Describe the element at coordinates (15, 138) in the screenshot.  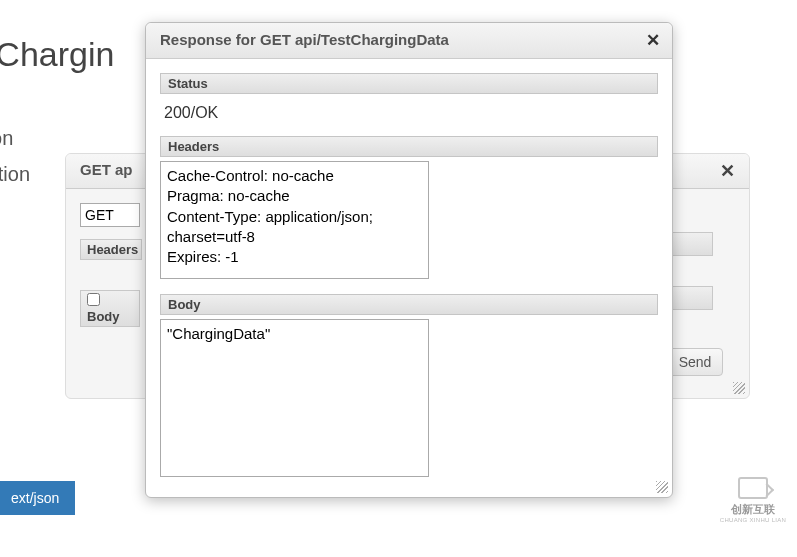
I see `nav-item: ation` at that location.